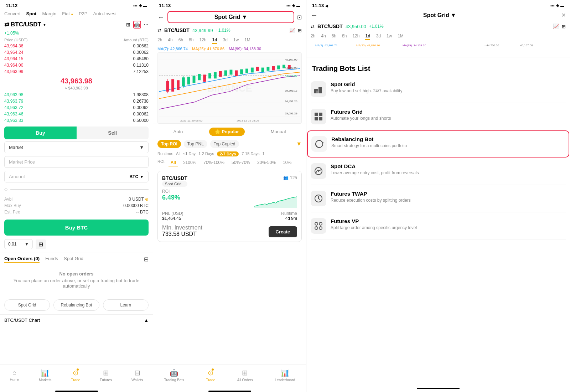 The image size is (570, 392). I want to click on nav-leaderboard: 📊 Leaderboard, so click(285, 375).